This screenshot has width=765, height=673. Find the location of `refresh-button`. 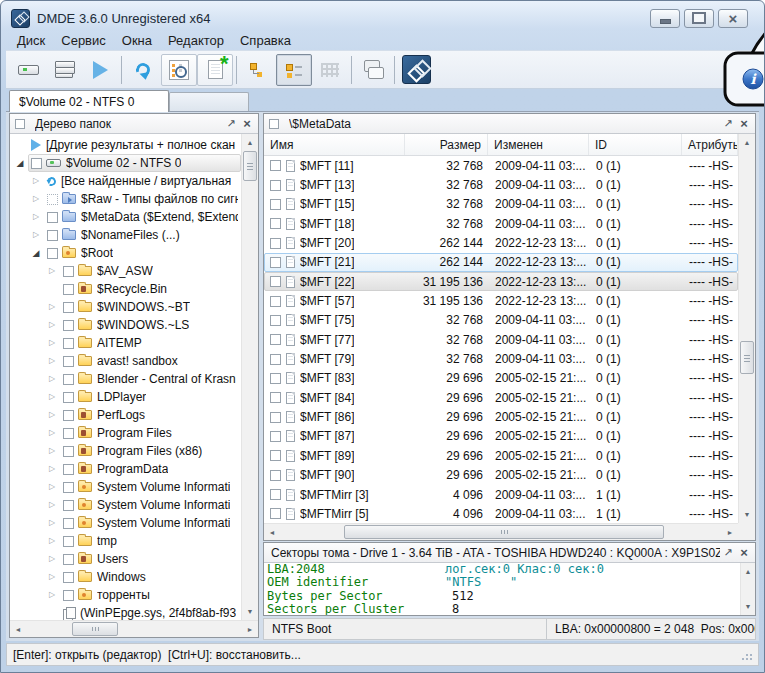

refresh-button is located at coordinates (143, 70).